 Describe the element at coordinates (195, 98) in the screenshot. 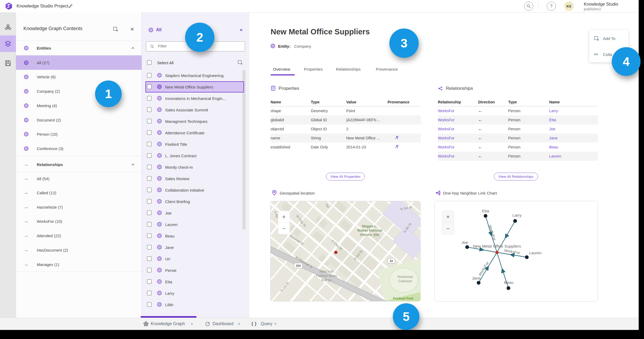

I see `list-item: Innovations in Mechanical Engin...` at that location.